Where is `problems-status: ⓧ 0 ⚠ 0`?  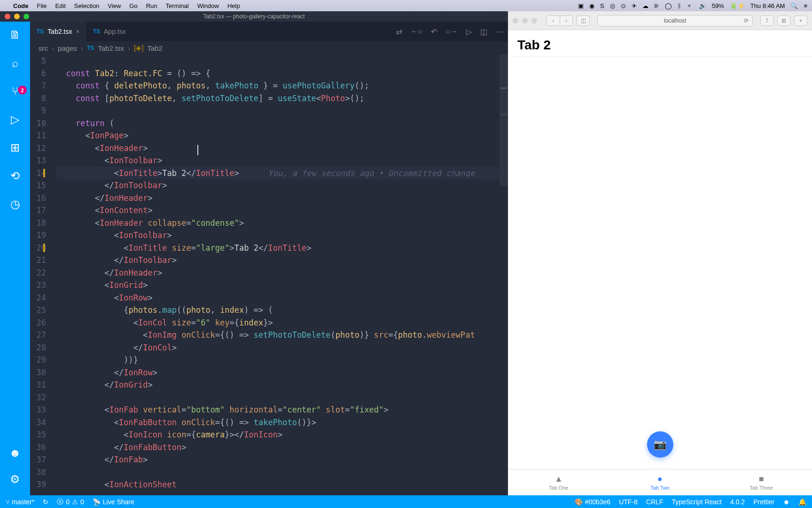 problems-status: ⓧ 0 ⚠ 0 is located at coordinates (70, 502).